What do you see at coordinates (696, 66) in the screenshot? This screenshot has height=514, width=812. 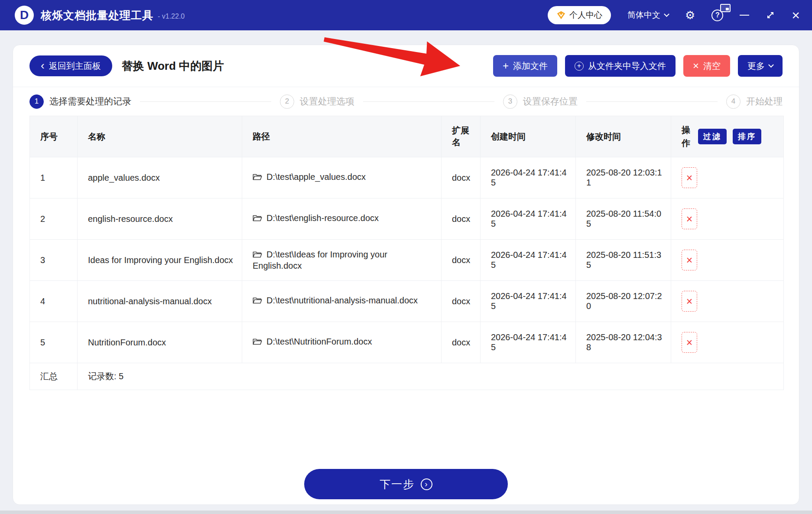 I see `clear-x-icon: ×` at bounding box center [696, 66].